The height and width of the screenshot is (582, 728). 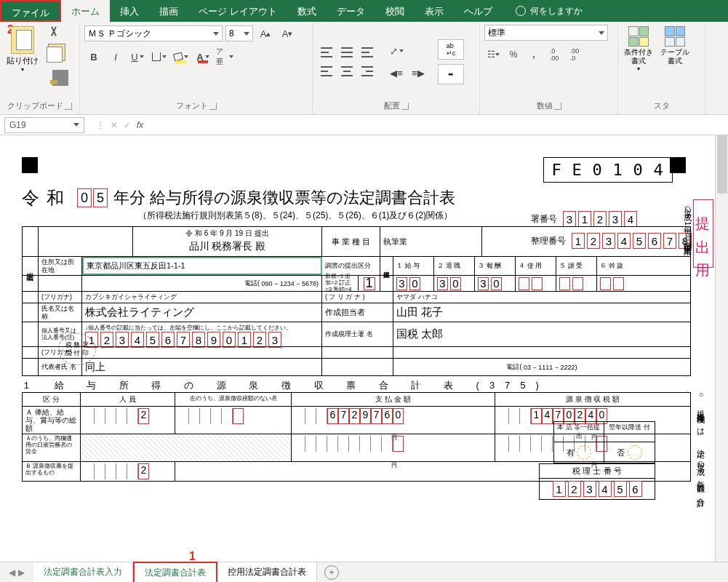 I want to click on cut-icon, so click(x=55, y=33).